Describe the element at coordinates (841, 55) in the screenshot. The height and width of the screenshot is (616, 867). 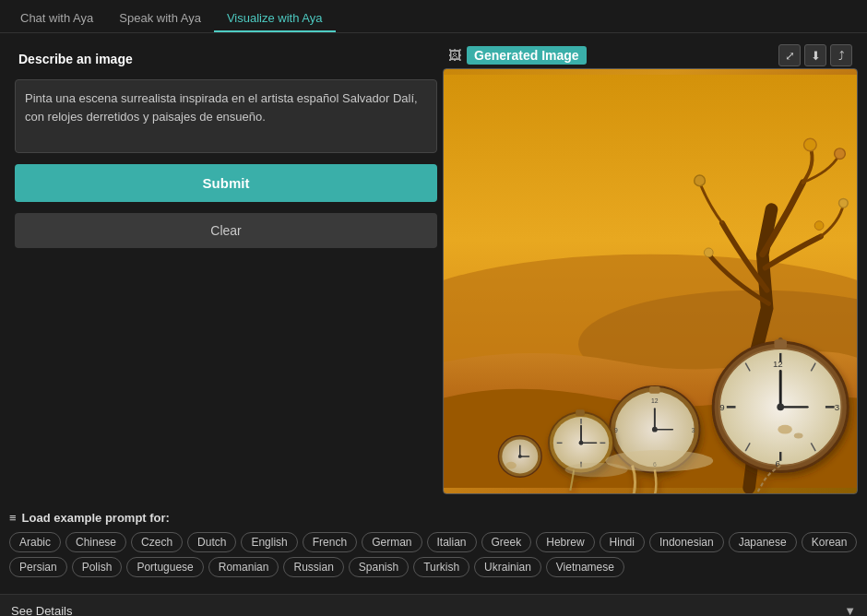
I see `share-button: ⤴` at that location.